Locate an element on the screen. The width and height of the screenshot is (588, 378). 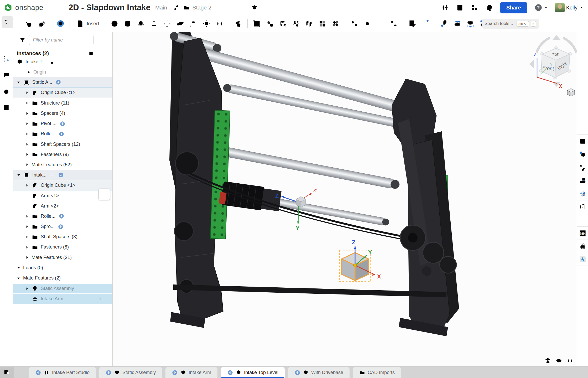
revolute-mate-button is located at coordinates (141, 24).